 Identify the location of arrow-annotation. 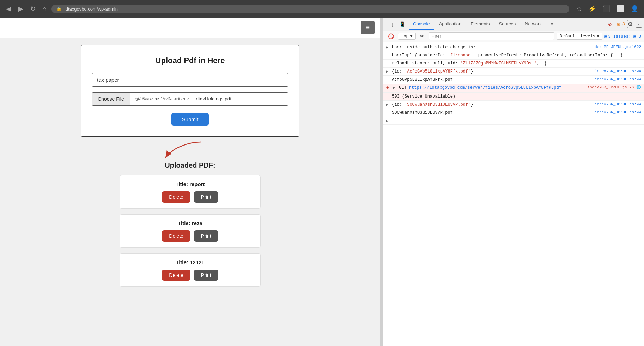
(183, 151).